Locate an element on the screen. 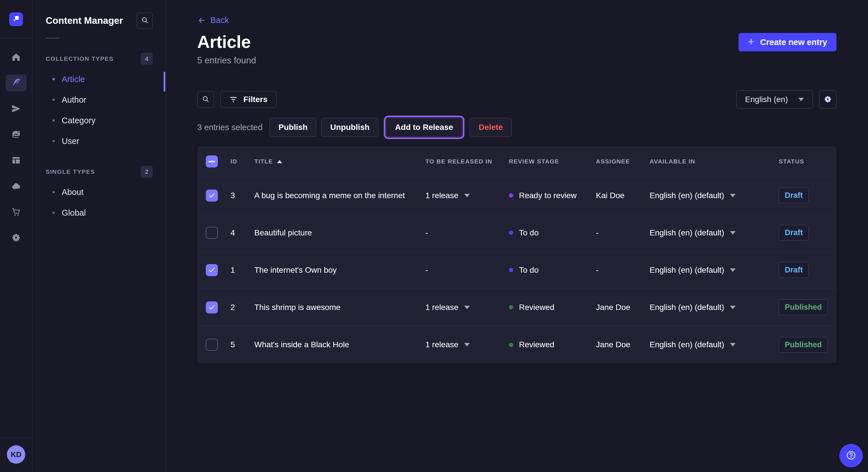 The image size is (868, 472). entry-id: 5 is located at coordinates (243, 345).